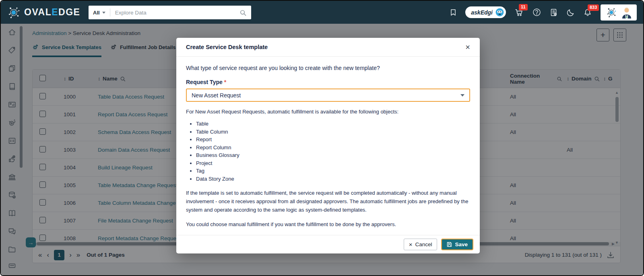  I want to click on bookmark-icon, so click(453, 12).